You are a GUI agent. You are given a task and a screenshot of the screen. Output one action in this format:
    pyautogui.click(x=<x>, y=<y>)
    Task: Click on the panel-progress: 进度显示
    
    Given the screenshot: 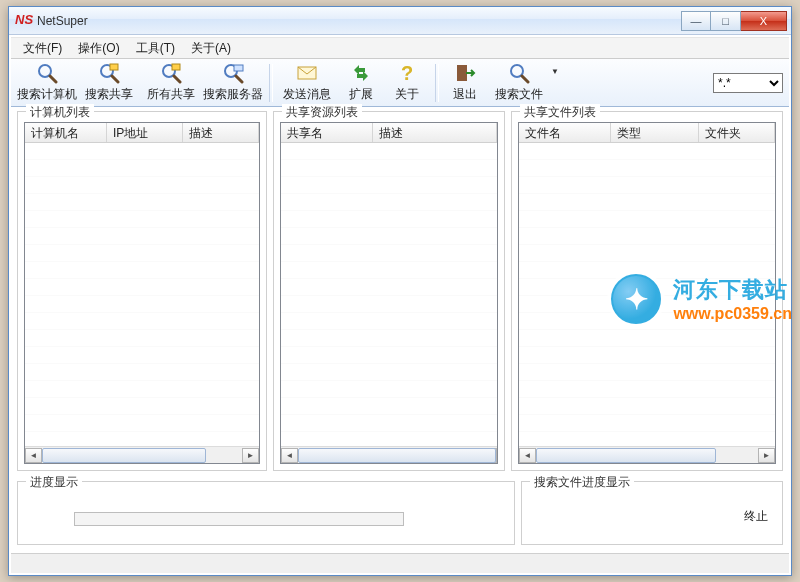 What is the action you would take?
    pyautogui.click(x=266, y=513)
    